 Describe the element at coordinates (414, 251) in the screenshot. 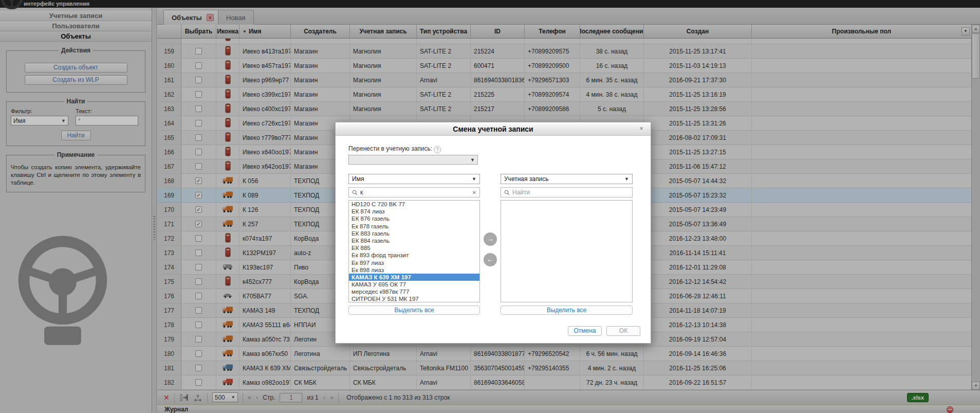

I see `source-objects-list: HD120 C 720 BK 77ЕК 874 лиазЕК 876 газел…` at that location.